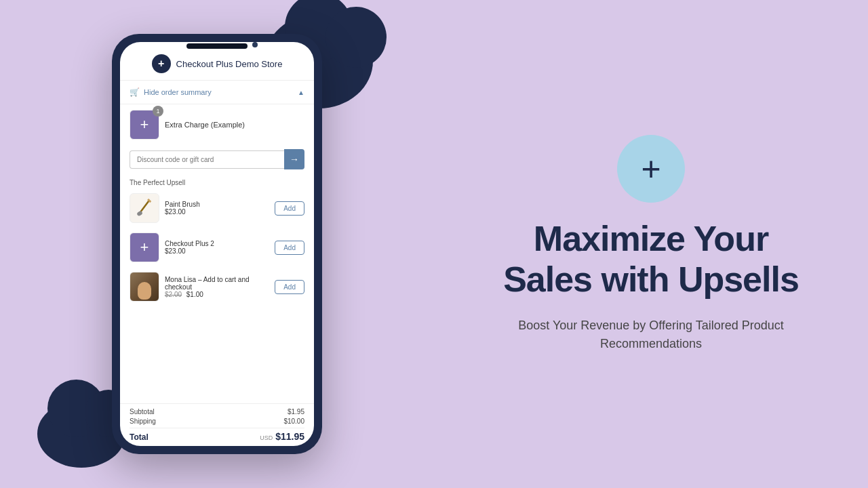 The width and height of the screenshot is (868, 488). Describe the element at coordinates (217, 422) in the screenshot. I see `shipping-row: Shipping $10.00` at that location.